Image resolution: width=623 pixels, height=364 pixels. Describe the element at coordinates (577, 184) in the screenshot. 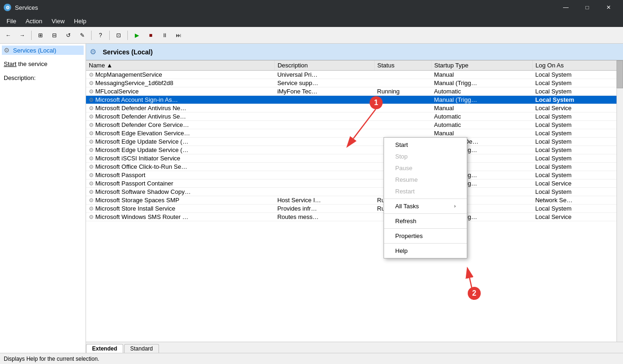

I see `cell-logon: Local Service` at that location.